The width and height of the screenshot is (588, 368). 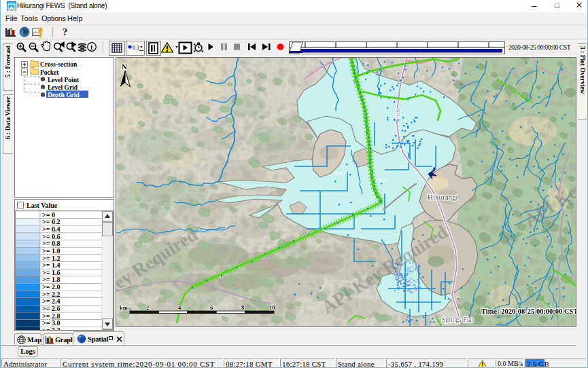 What do you see at coordinates (51, 301) in the screenshot?
I see `svg-text: >= 2.4` at bounding box center [51, 301].